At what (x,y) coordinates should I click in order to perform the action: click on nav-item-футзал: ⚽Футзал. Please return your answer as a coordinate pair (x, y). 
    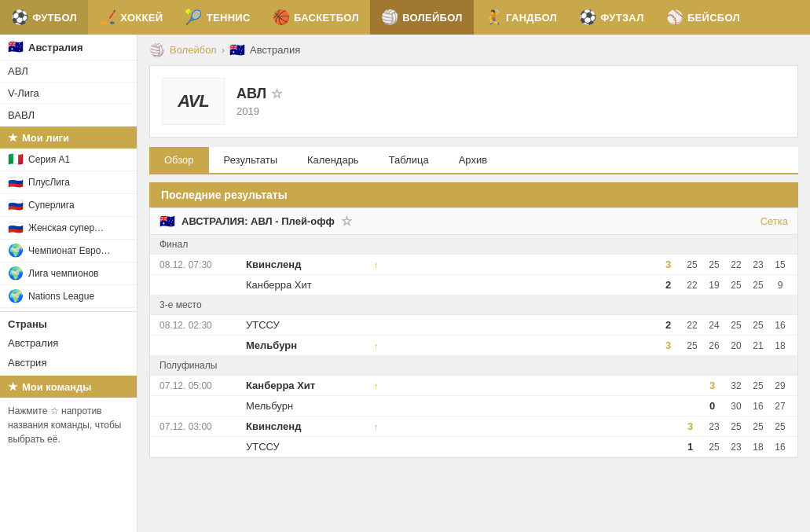
    Looking at the image, I should click on (611, 17).